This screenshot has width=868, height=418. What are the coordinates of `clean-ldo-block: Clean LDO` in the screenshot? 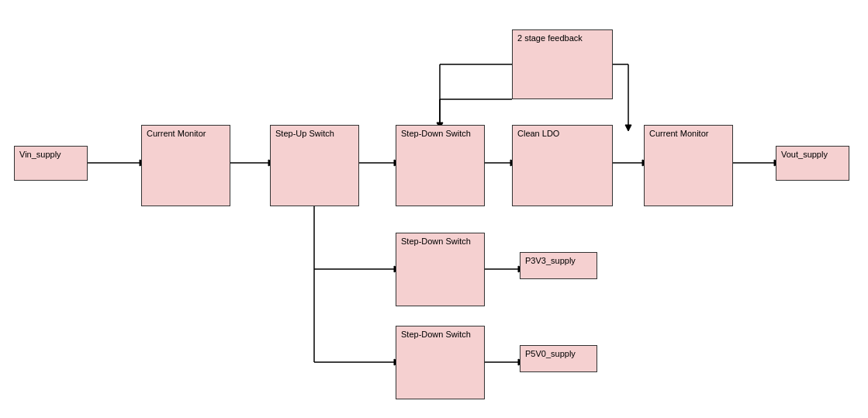 It's located at (562, 166).